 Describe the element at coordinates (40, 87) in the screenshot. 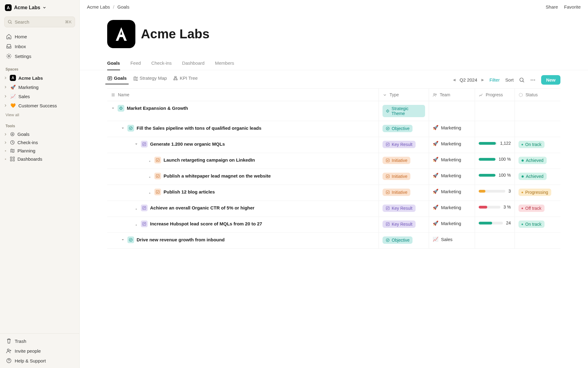

I see `sidebar-space-marketing: 🚀 Marketing` at that location.